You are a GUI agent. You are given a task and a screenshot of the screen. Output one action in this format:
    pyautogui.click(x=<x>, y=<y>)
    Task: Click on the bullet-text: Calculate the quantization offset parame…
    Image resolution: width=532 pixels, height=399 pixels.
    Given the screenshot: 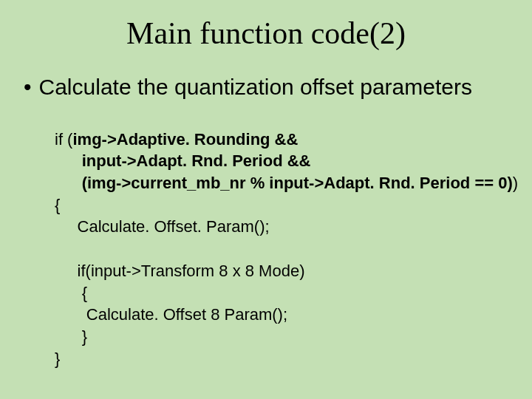 What is the action you would take?
    pyautogui.click(x=256, y=87)
    